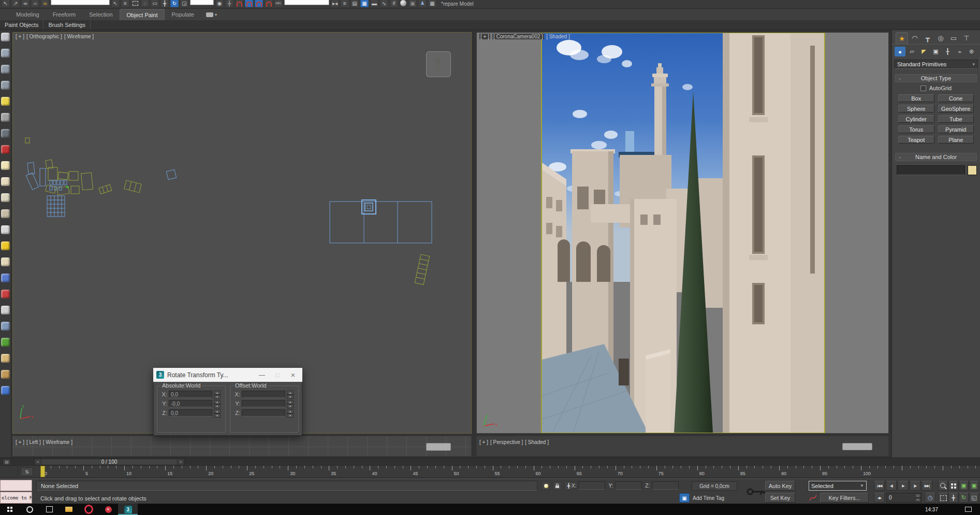 Image resolution: width=980 pixels, height=515 pixels. I want to click on maximize-viewport-toggle-icon: ◱, so click(974, 497).